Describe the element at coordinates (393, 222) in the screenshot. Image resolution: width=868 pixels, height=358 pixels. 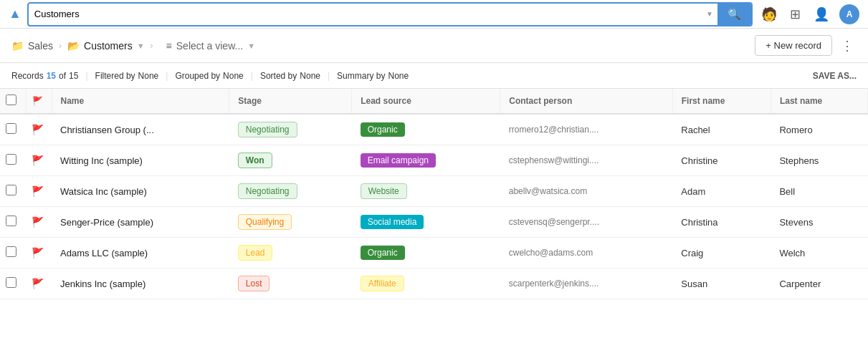
I see `lead-source-badge: Social media` at that location.